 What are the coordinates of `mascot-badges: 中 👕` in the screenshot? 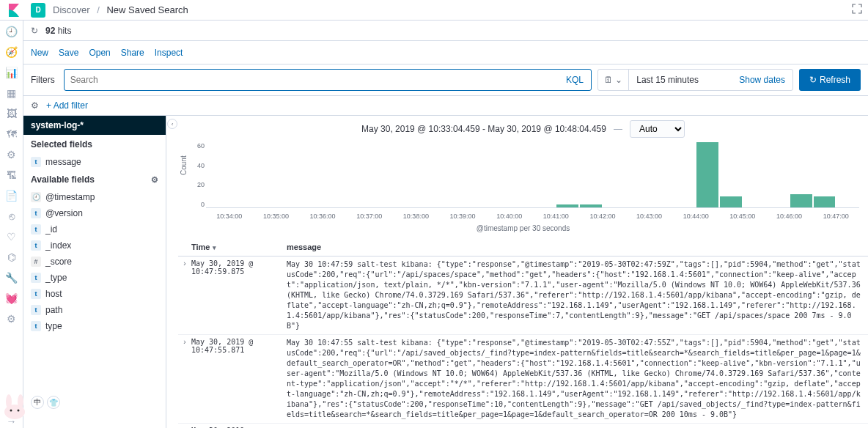 It's located at (45, 402).